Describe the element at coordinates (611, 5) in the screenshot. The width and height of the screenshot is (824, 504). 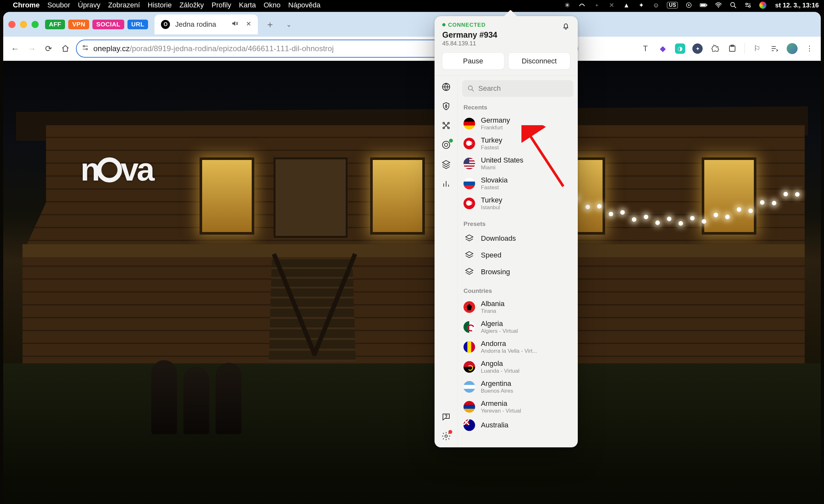
I see `menubar-generic-icon-2: ✕` at that location.